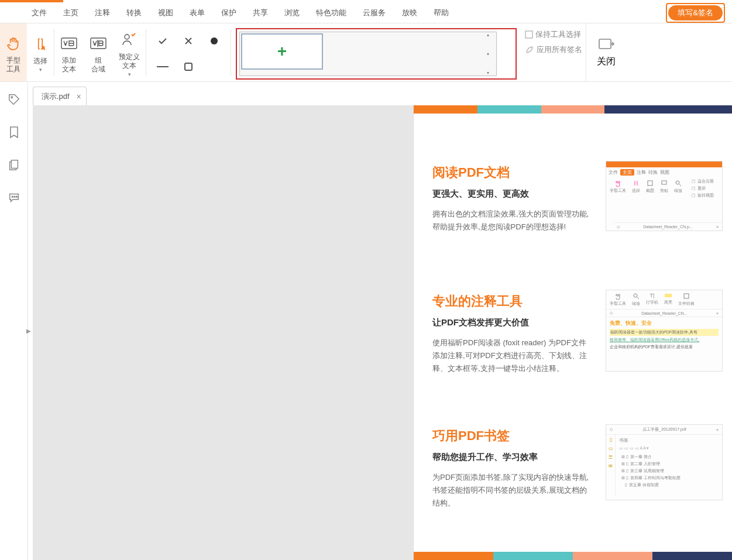 This screenshot has width=732, height=560. I want to click on expand-sidebar: ▶, so click(29, 331).